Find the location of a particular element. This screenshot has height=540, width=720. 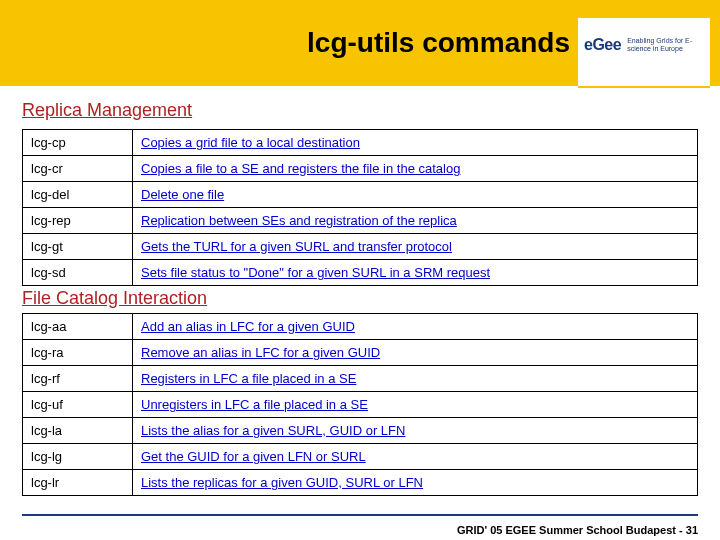

desc-cell: Get the GUID for a given LFN or SURL is located at coordinates (416, 457).